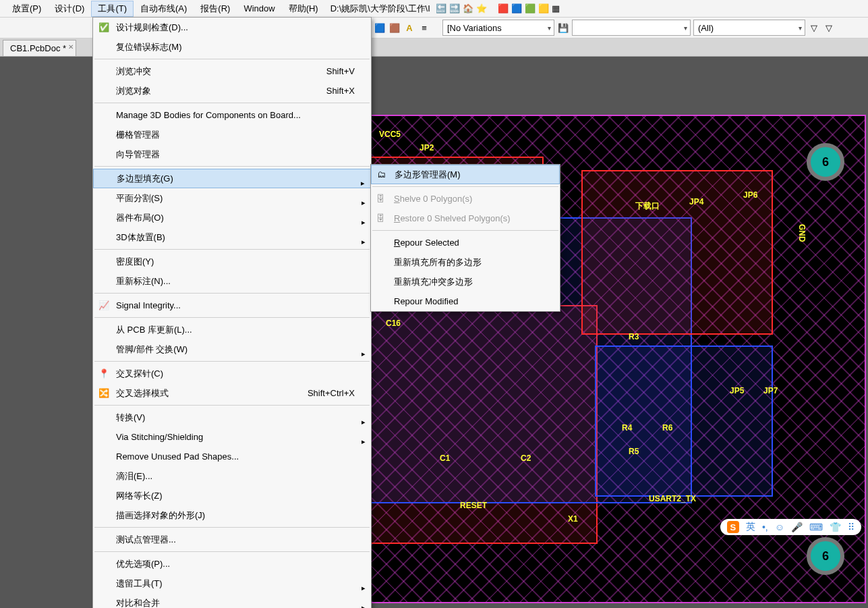 The width and height of the screenshot is (868, 608). What do you see at coordinates (163, 9) in the screenshot?
I see `menu-autoroute: 自动布线(A)` at bounding box center [163, 9].